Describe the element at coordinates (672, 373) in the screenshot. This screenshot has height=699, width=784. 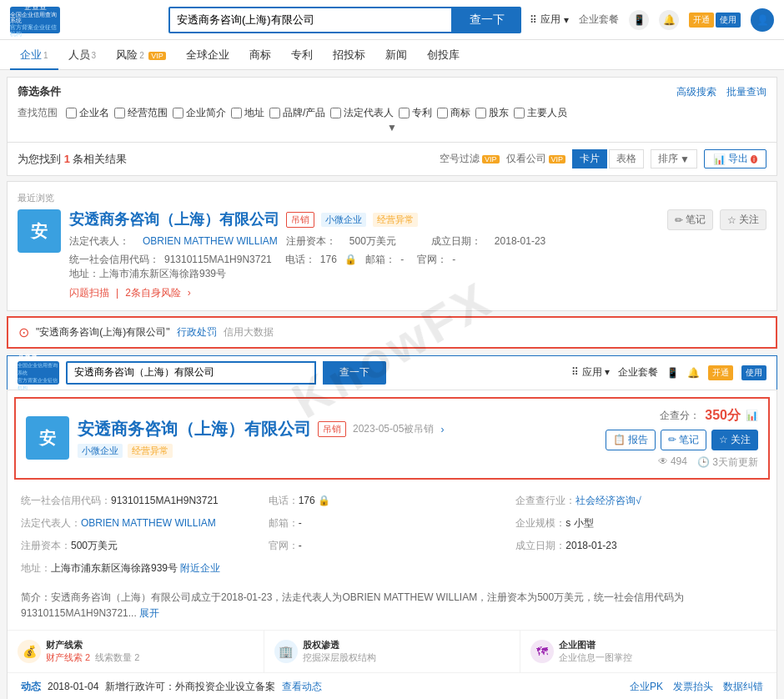
I see `second-phone-icon: 📱` at that location.